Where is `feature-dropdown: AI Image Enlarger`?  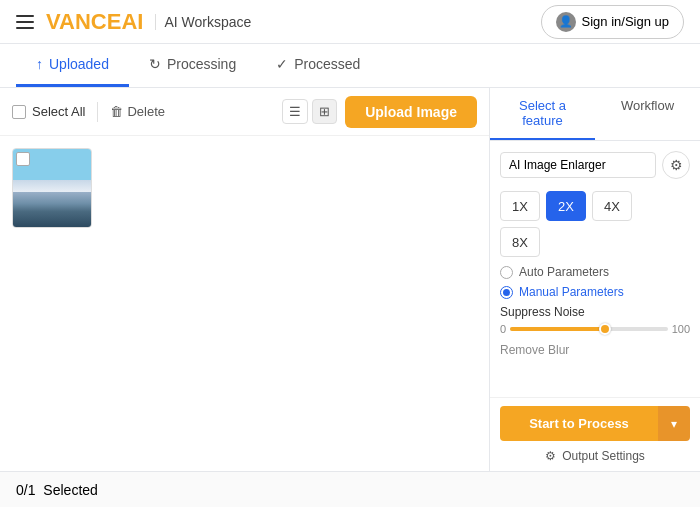 feature-dropdown: AI Image Enlarger is located at coordinates (578, 165).